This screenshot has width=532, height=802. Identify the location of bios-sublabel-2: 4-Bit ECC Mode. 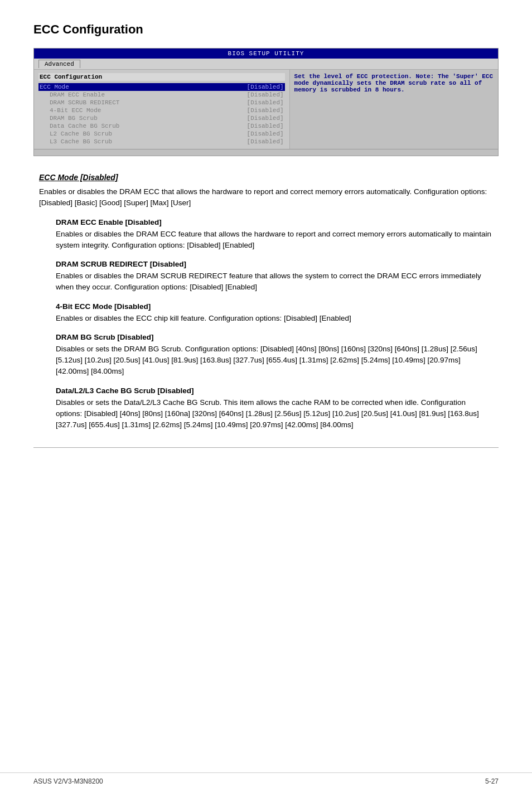
(75, 110).